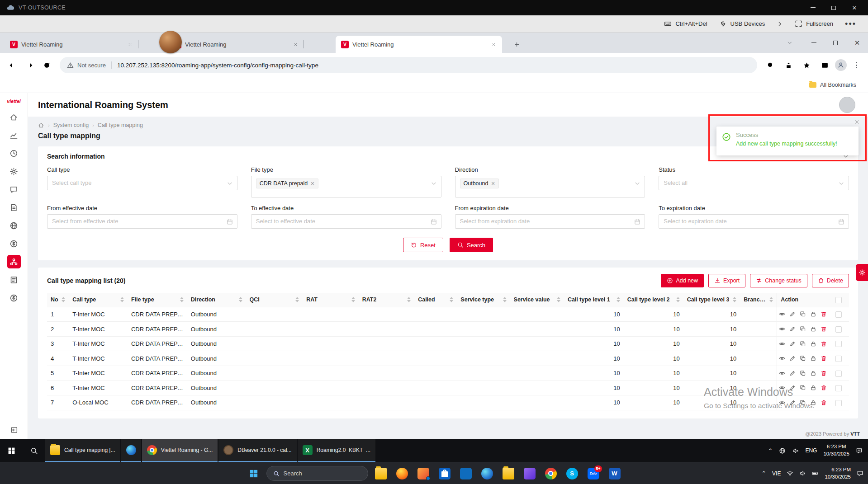  I want to click on url-text: 10.207.252.135:8200/roaming-app/system-c…, so click(218, 65).